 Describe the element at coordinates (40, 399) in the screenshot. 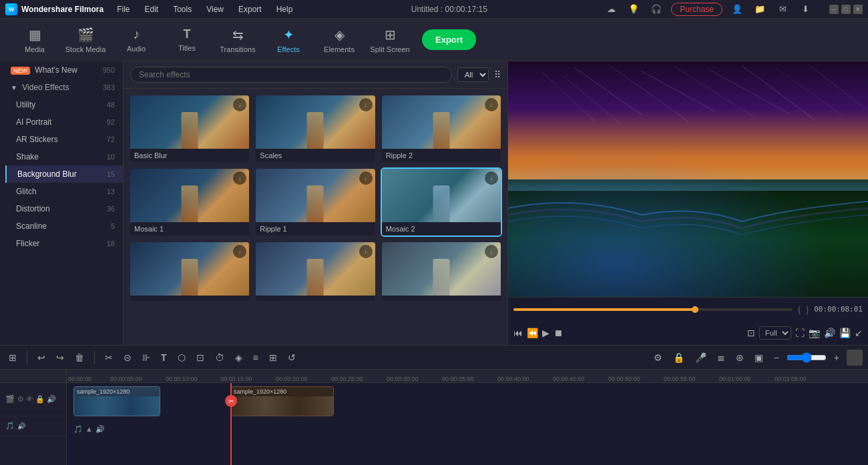

I see `track-lock-icon: 🔒` at that location.